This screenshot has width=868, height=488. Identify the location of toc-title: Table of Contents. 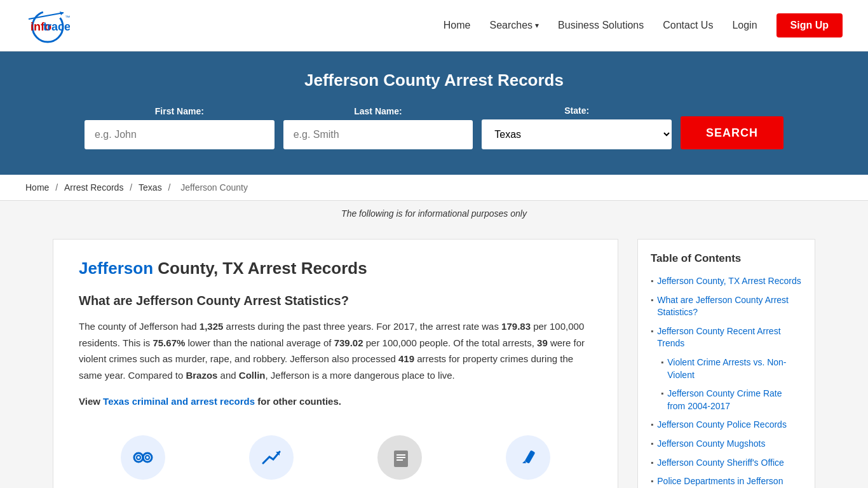
(726, 259).